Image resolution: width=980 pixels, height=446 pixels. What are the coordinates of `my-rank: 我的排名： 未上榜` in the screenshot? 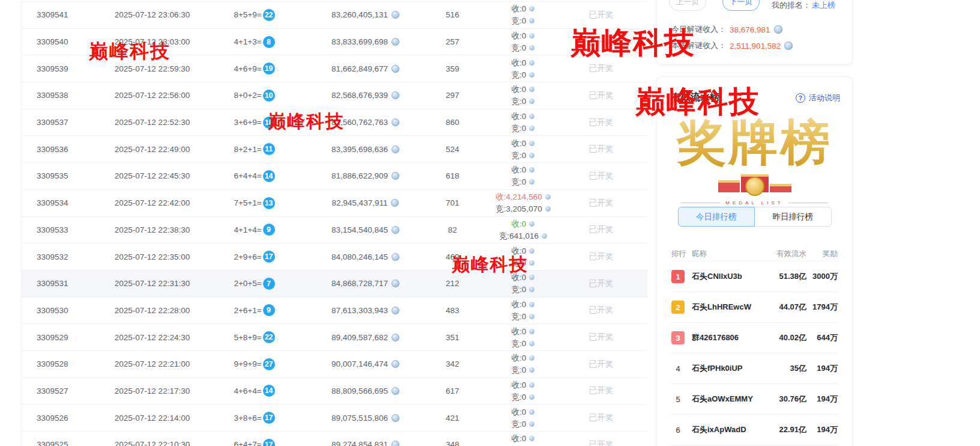 It's located at (803, 5).